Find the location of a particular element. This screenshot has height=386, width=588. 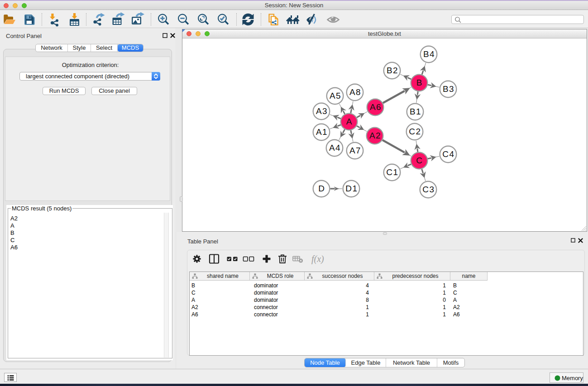

svg-text: B3 is located at coordinates (449, 89).